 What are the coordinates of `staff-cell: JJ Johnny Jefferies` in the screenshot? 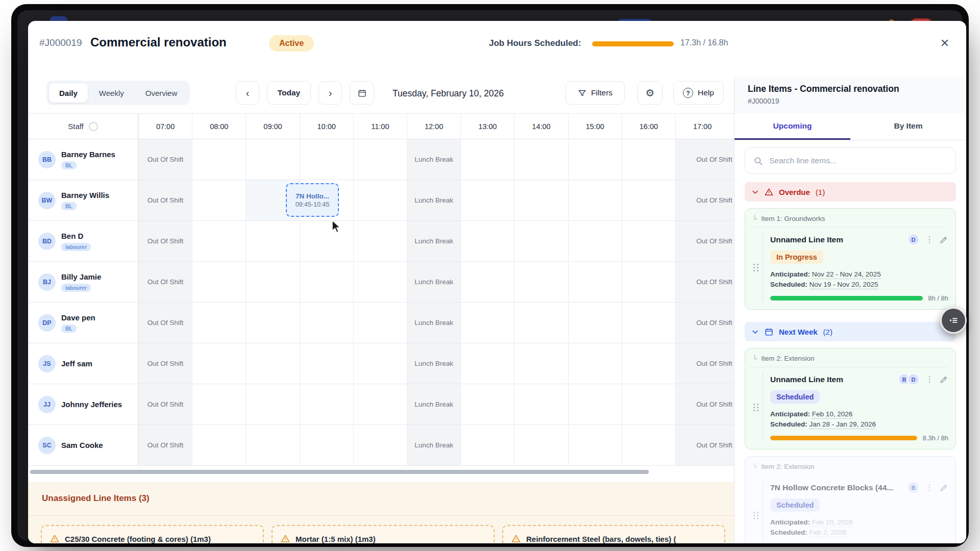 It's located at (83, 404).